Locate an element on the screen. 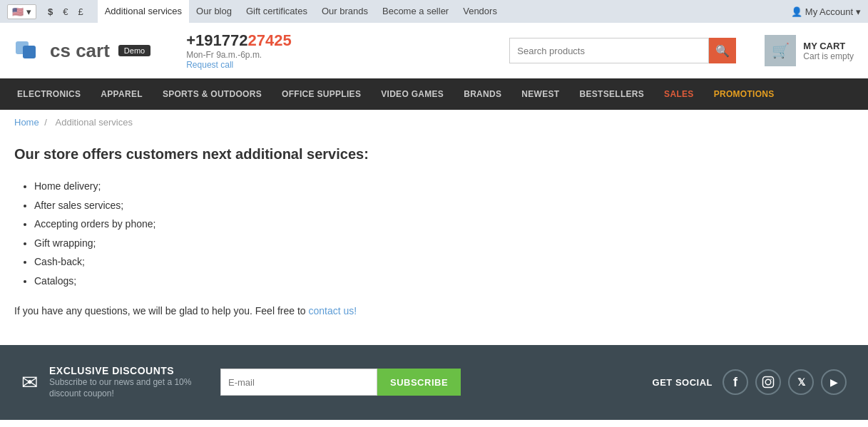 This screenshot has height=427, width=868. list-item: Catalogs; is located at coordinates (444, 281).